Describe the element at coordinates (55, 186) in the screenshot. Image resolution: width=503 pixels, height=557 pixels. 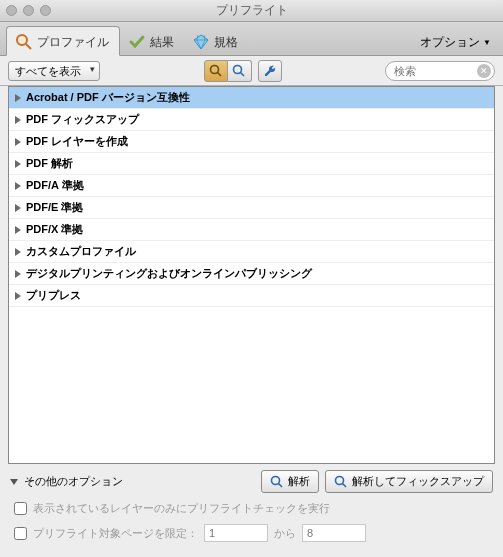
I see `list-item-label: PDF/A 準拠` at that location.